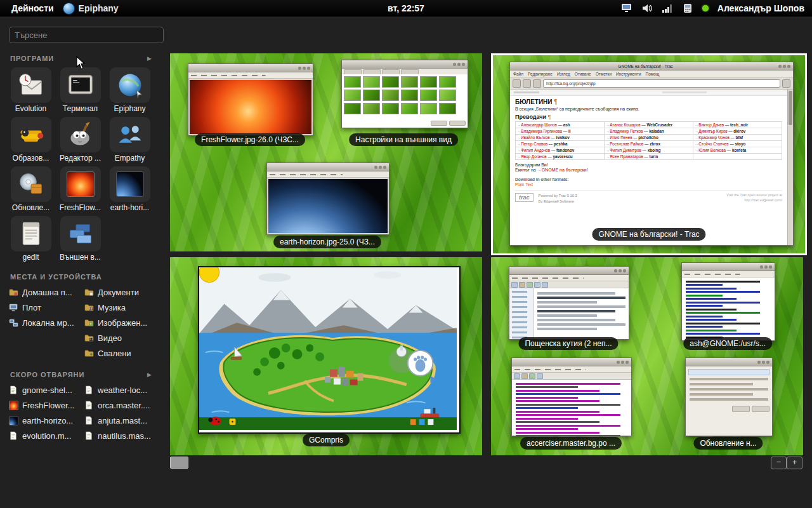 This screenshot has width=812, height=508. I want to click on network-signal-icon, so click(667, 8).